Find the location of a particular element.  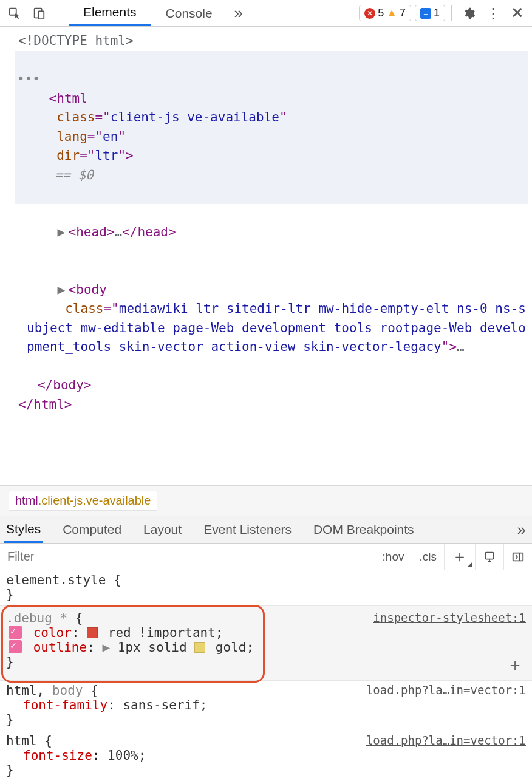

subtab-dom-breakpoints: DOM Breakpoints is located at coordinates (364, 530).